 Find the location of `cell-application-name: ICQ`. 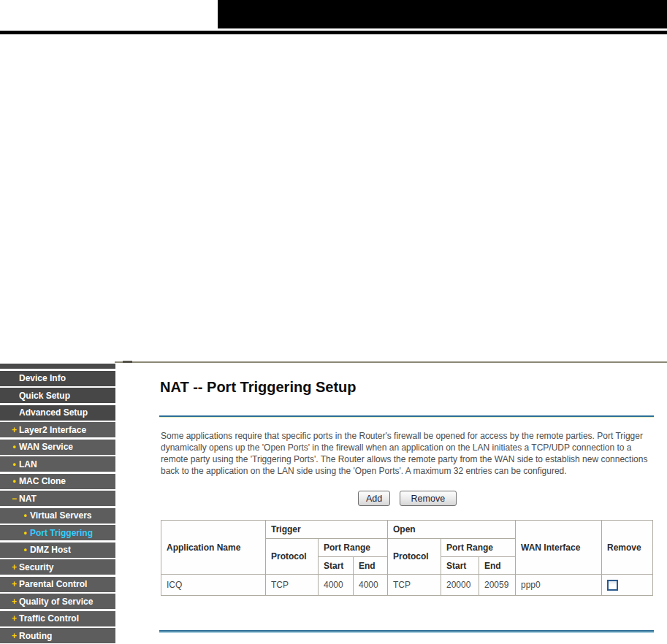

cell-application-name: ICQ is located at coordinates (213, 586).